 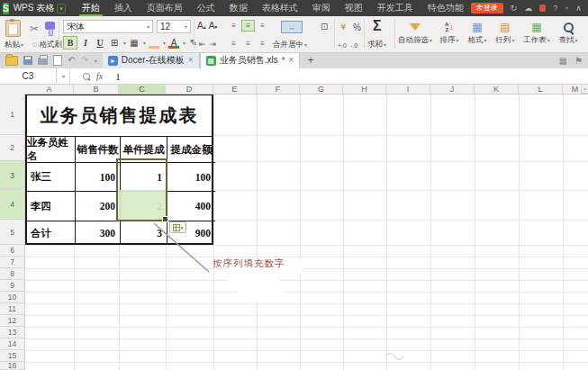 What do you see at coordinates (354, 45) in the screenshot?
I see `decrease-decimal-button: -.0` at bounding box center [354, 45].